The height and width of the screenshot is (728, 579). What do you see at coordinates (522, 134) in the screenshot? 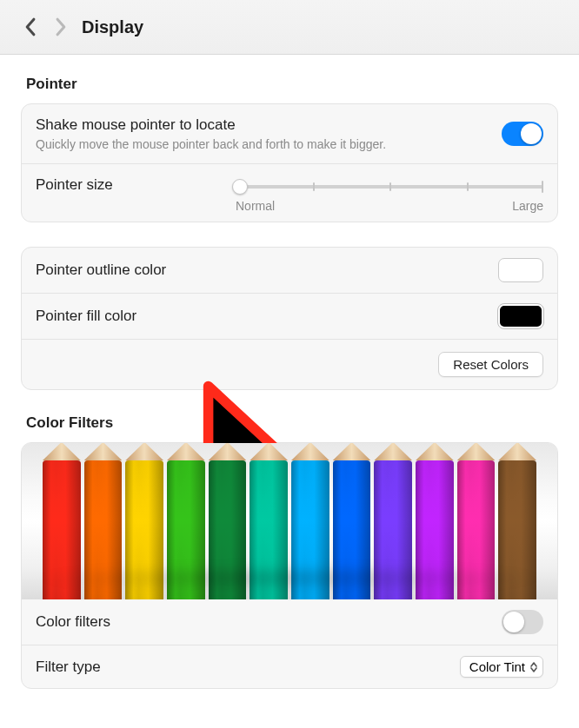
I see `shake-toggle` at bounding box center [522, 134].